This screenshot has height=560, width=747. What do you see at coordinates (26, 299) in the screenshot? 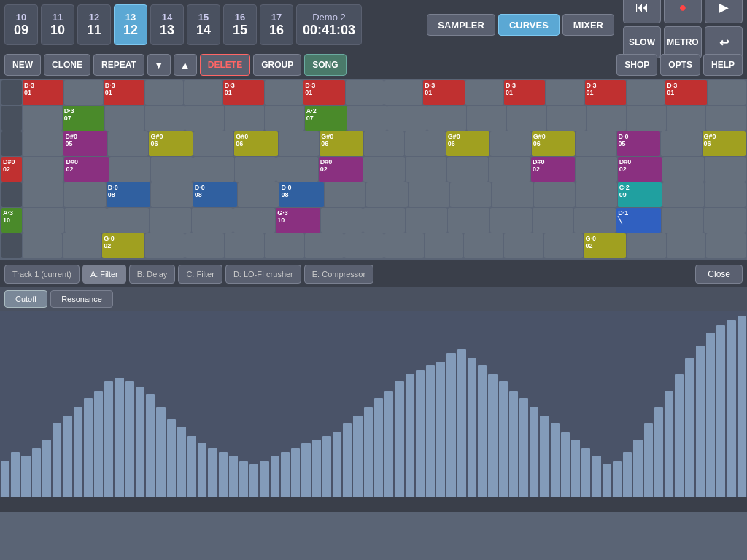
I see `cutoff-param-button: Cutoff` at bounding box center [26, 299].